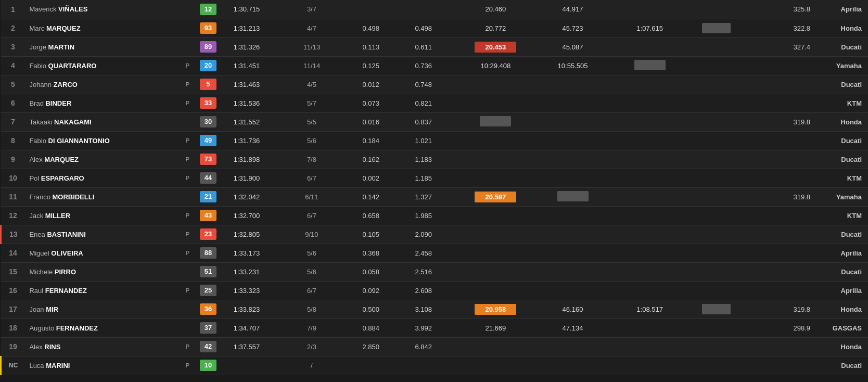 This screenshot has width=868, height=382. What do you see at coordinates (261, 178) in the screenshot?
I see `lap-time-cell: 1:31.900` at bounding box center [261, 178].